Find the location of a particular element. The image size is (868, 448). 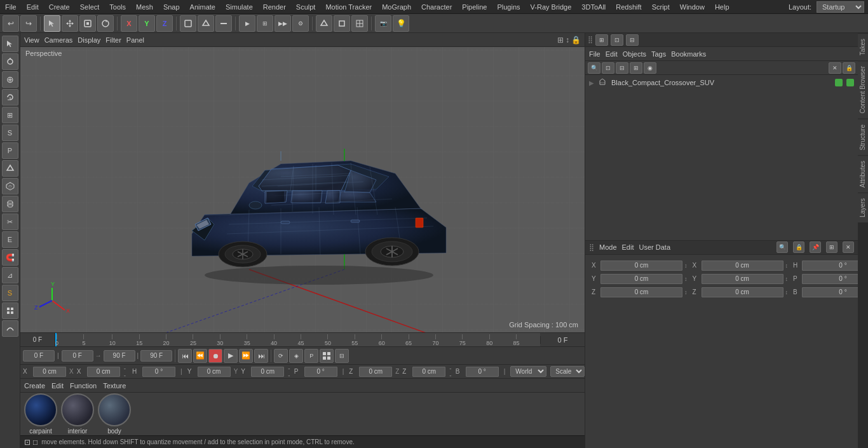

sync-button: ⊟ is located at coordinates (342, 356).